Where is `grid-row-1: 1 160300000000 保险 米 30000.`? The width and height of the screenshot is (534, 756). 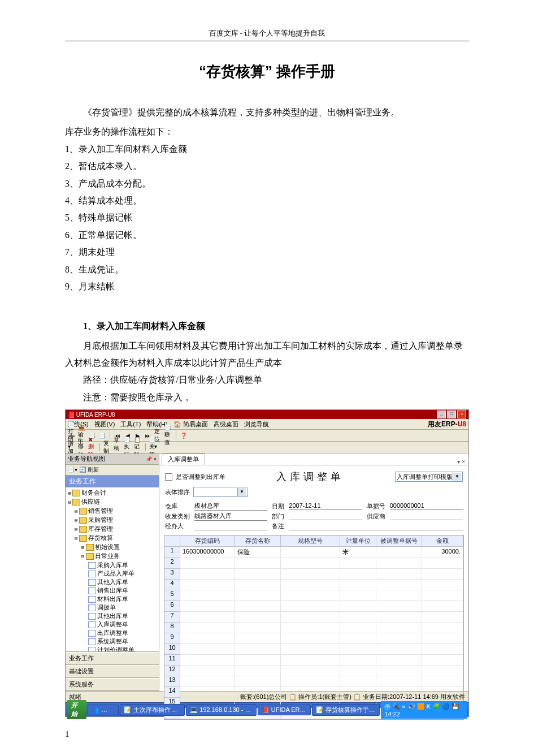 grid-row-1: 1 160300000000 保险 米 30000. is located at coordinates (314, 552).